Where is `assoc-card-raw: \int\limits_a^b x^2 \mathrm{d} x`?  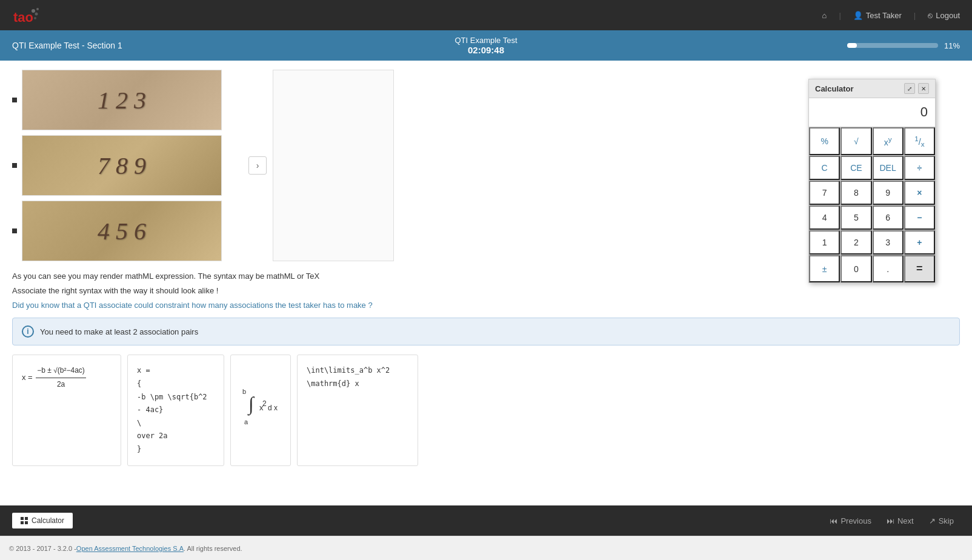
assoc-card-raw: \int\limits_a^b x^2 \mathrm{d} x is located at coordinates (358, 410).